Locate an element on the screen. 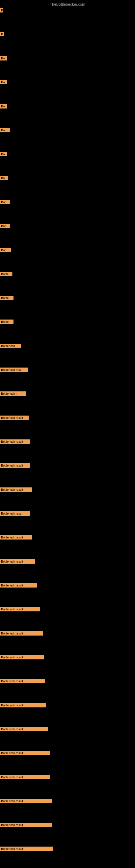 The height and width of the screenshot is (868, 135). bar-label: Bottleneck r is located at coordinates (13, 394).